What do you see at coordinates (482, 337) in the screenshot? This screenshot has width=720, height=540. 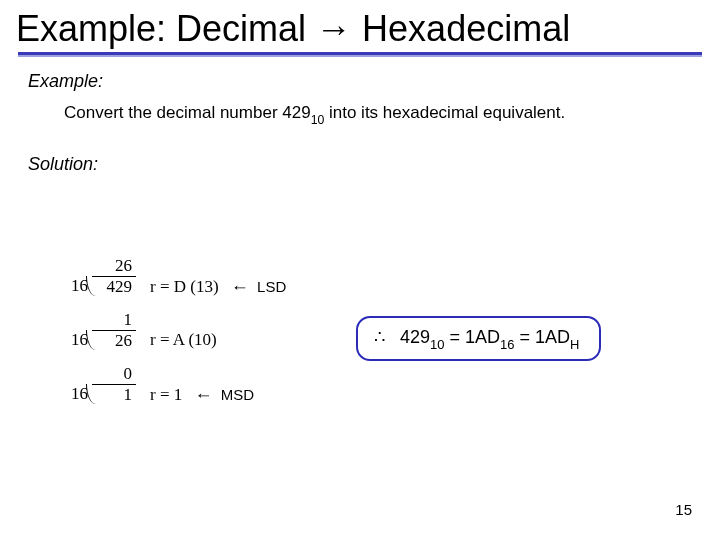 I see `result-hex: 1AD` at bounding box center [482, 337].